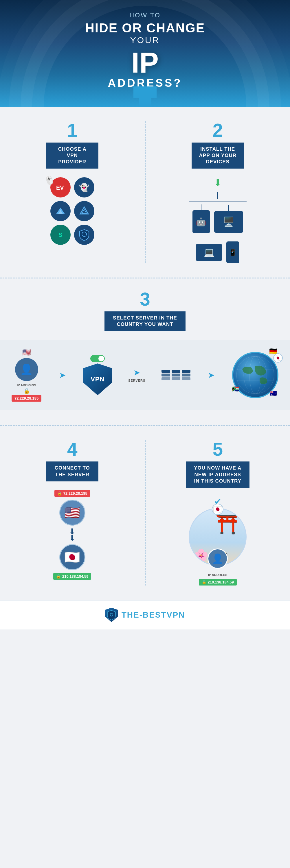  Describe the element at coordinates (233, 252) in the screenshot. I see `phone-icon: 📱` at that location.